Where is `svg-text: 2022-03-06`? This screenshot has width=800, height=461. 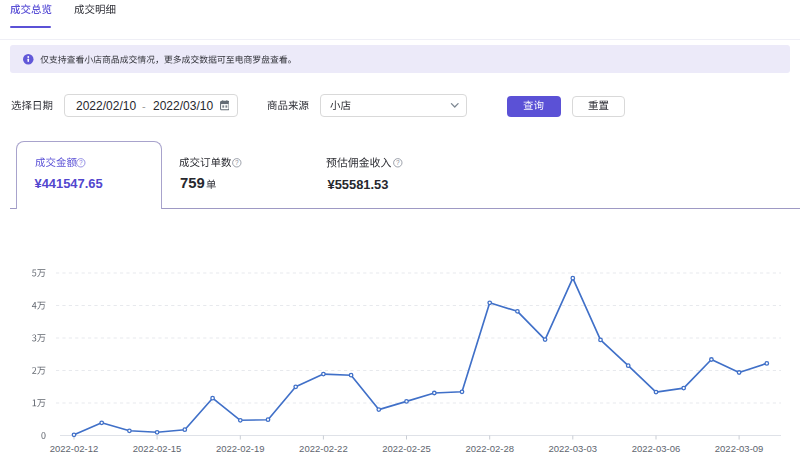
svg-text: 2022-03-06 is located at coordinates (656, 448).